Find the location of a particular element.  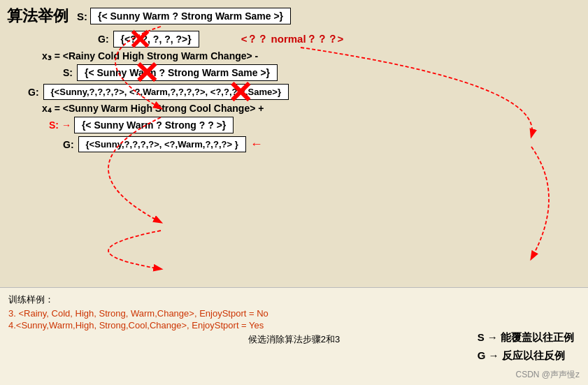

x4-row: x₄ = <Sunny Warm High Strong Cool Change… is located at coordinates (294, 108).